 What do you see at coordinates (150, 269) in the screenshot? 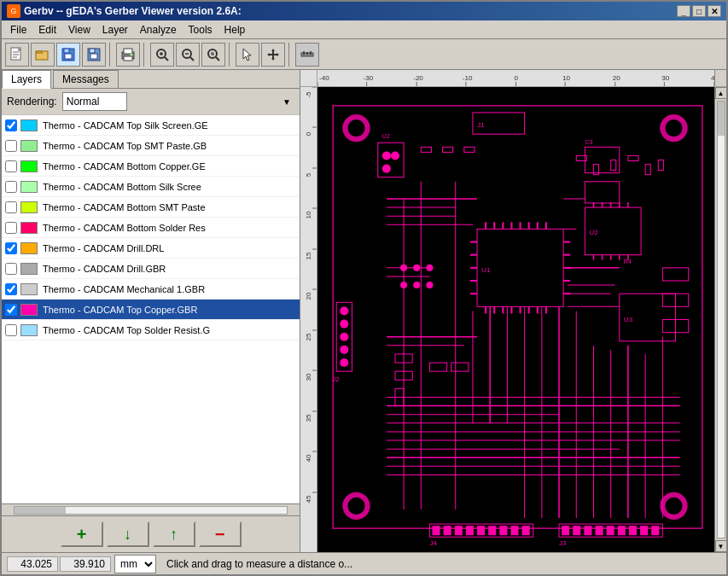
I see `layer-item: Thermo - CADCAM Drill.GBR` at bounding box center [150, 269].